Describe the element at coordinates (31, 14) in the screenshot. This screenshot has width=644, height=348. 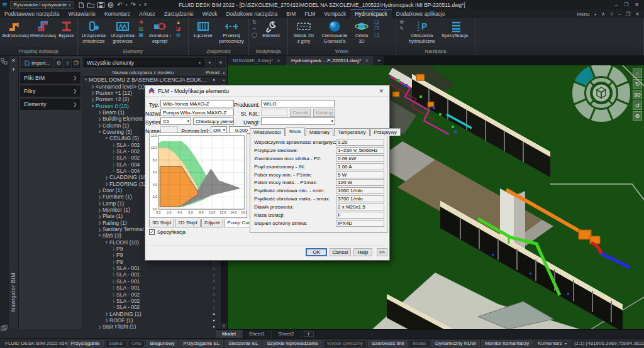
I see `ribbon-tab: Podstawowe narzędzia` at that location.